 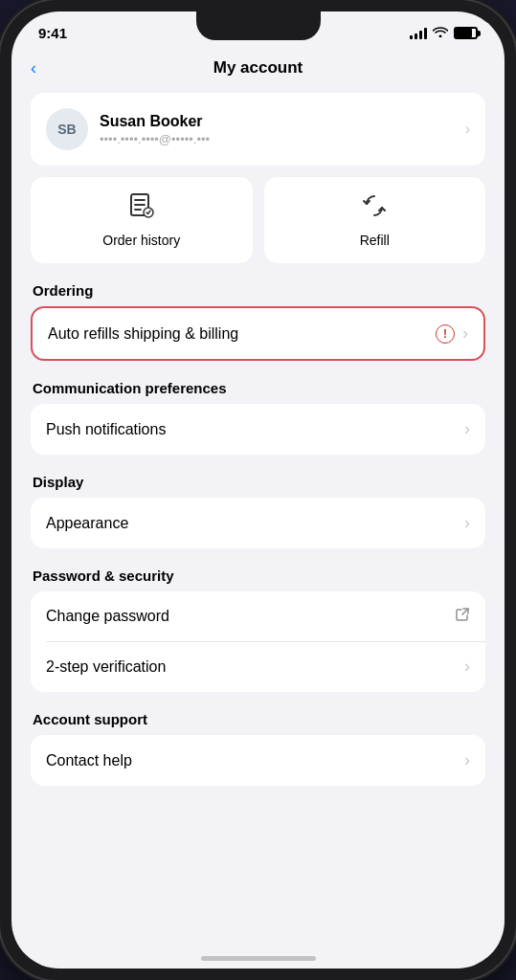 What do you see at coordinates (440, 33) in the screenshot?
I see `wifi-icon` at bounding box center [440, 33].